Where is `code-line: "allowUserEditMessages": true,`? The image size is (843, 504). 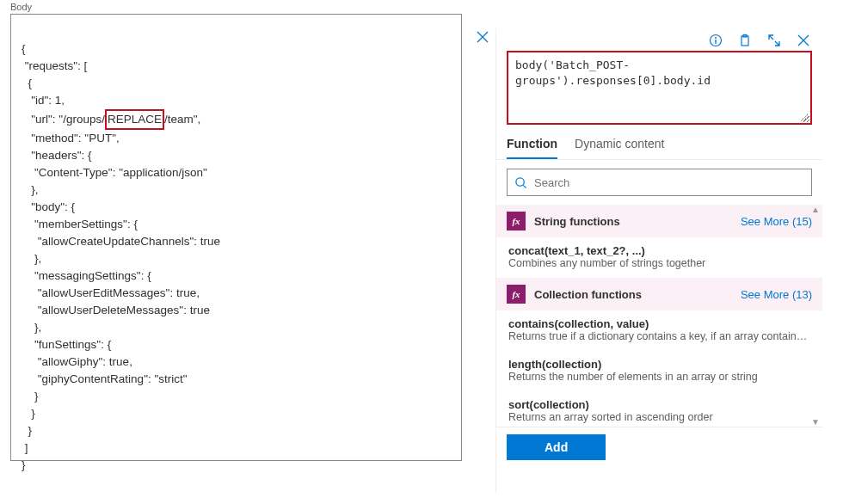 code-line: "allowUserEditMessages": true, is located at coordinates (110, 292).